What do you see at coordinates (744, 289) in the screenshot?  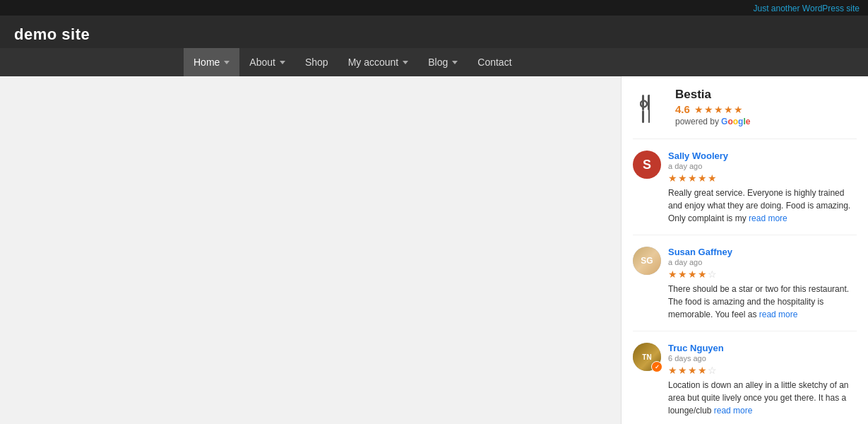 I see `review-2: SG Susan Gaffney a day ago ★ ★ ★ ★ ☆ The…` at bounding box center [744, 289].